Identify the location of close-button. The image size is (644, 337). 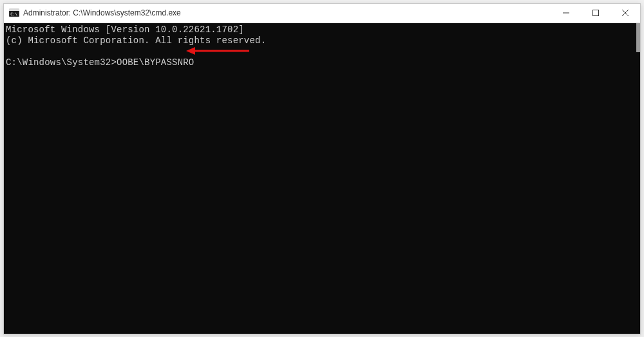
(625, 13).